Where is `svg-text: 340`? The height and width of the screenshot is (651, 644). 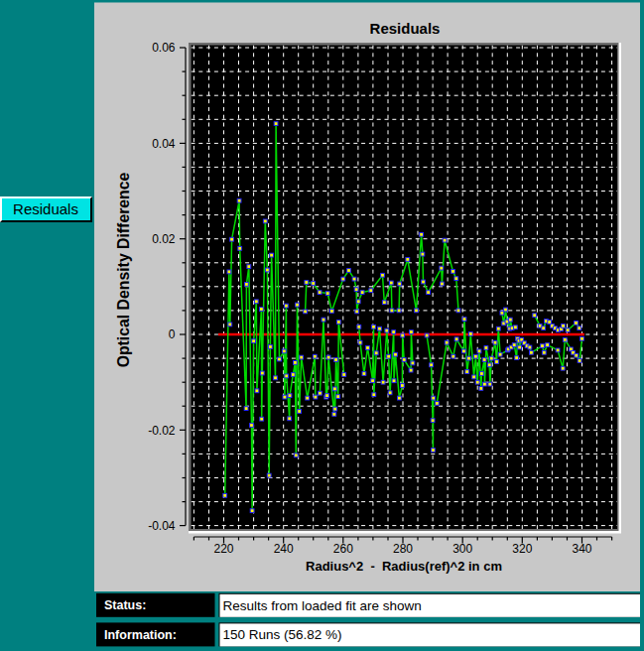 svg-text: 340 is located at coordinates (581, 549).